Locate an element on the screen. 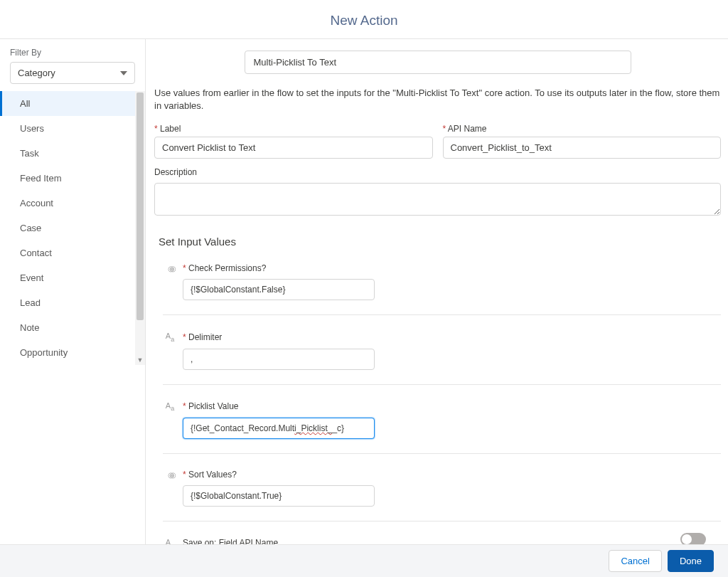 This screenshot has height=577, width=728. sidebar-scroll-down-icon: ▼ is located at coordinates (140, 360).